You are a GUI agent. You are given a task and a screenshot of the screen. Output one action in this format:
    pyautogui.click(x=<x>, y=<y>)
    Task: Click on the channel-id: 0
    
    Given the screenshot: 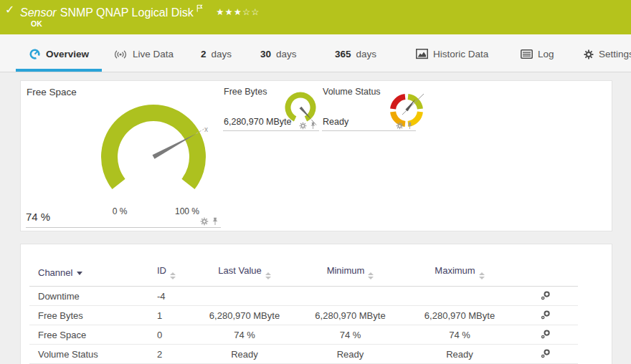 What is the action you would take?
    pyautogui.click(x=173, y=335)
    